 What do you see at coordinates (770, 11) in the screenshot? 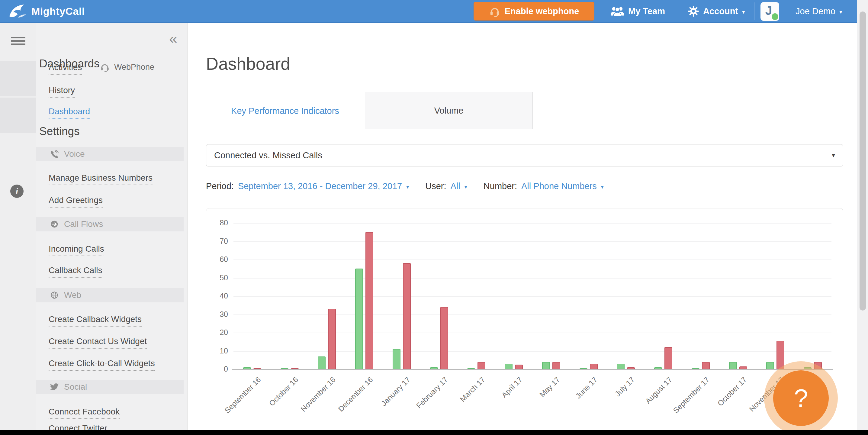
I see `avatar: J` at bounding box center [770, 11].